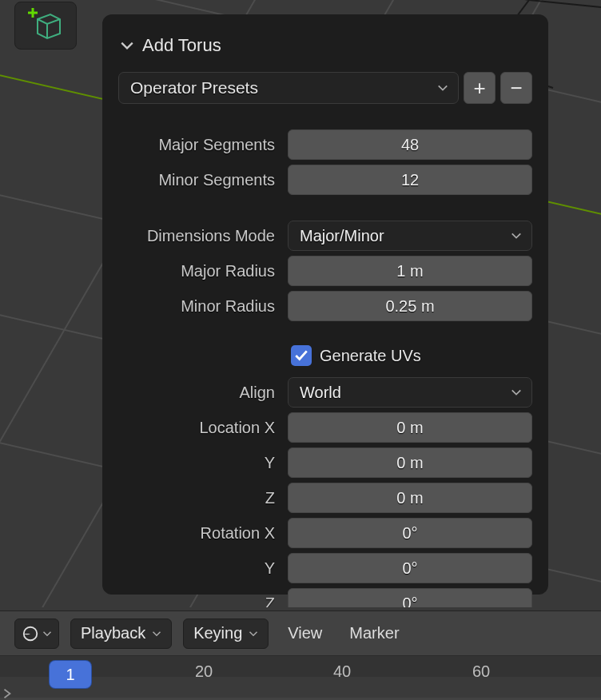  What do you see at coordinates (70, 674) in the screenshot?
I see `playhead: 1` at bounding box center [70, 674].